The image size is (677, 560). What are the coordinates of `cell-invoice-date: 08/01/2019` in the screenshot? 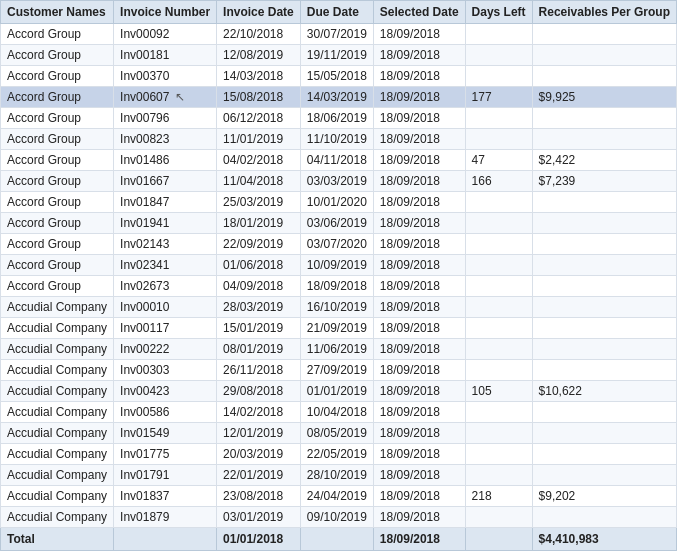 It's located at (259, 350).